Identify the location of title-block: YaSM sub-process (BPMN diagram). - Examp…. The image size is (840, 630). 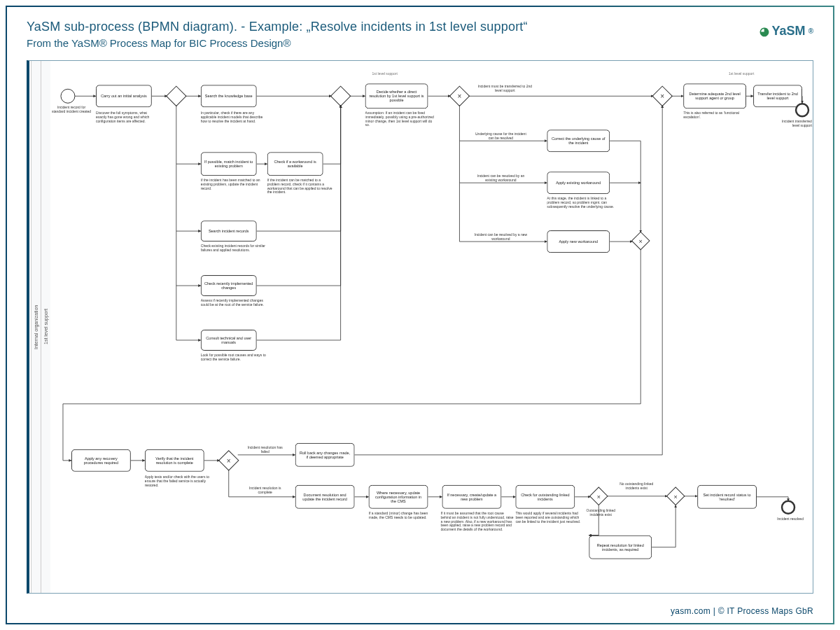
(277, 34).